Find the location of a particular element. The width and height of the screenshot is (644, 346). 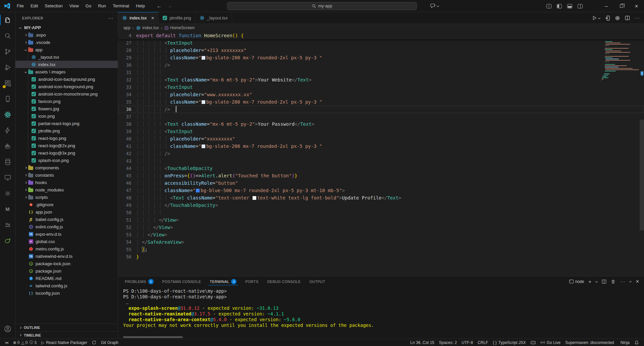

code-line-46: 46│ │ │ │ │ accessibilityRole="button" is located at coordinates (381, 183).